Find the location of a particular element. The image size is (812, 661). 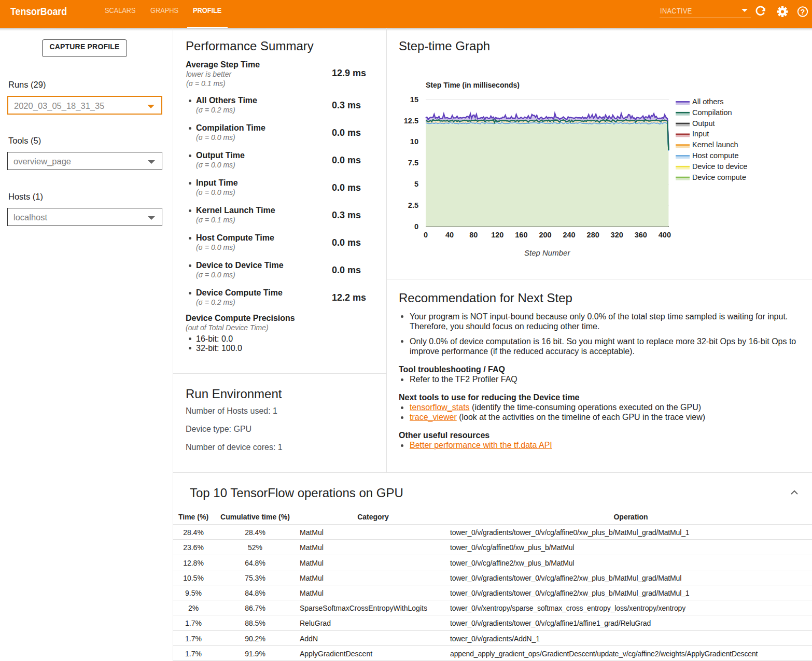

svg-text: 200 is located at coordinates (545, 235).